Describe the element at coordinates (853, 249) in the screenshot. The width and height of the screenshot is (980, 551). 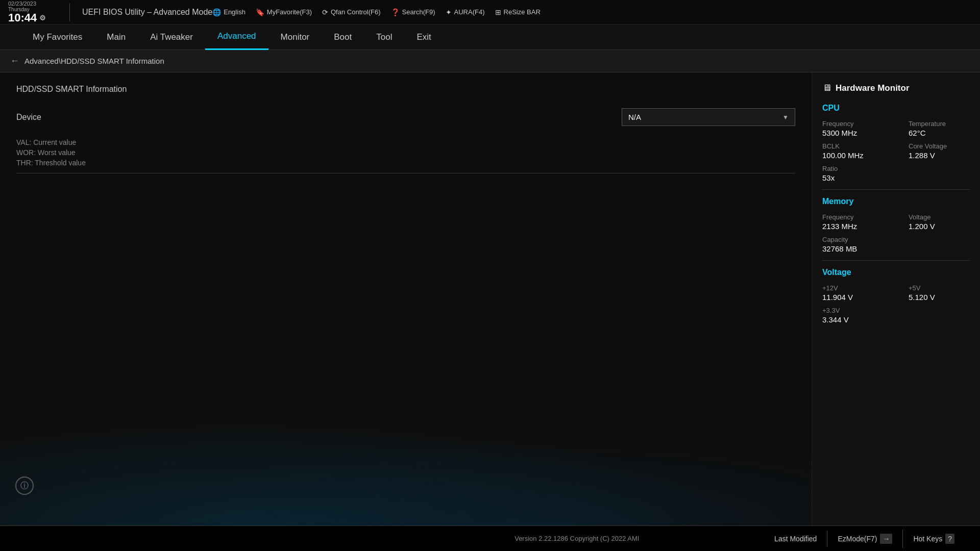
I see `hw-capacity-value: 32768 MB` at that location.